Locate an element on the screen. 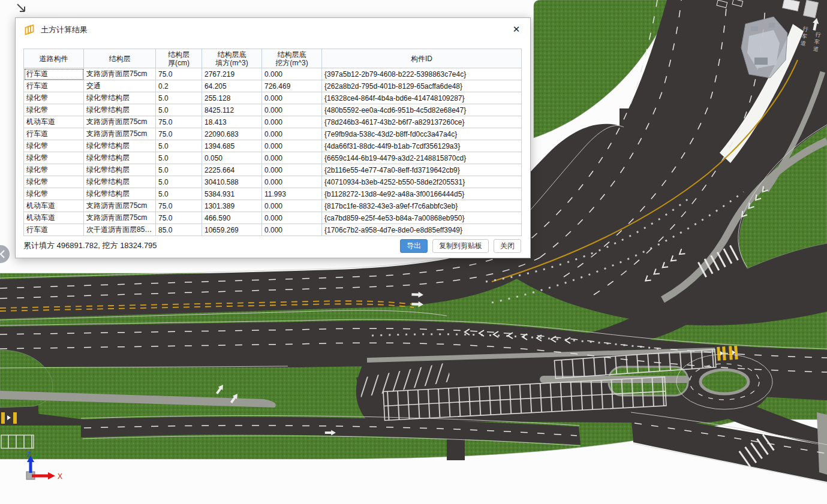  table-cell: 85.0 is located at coordinates (179, 230).